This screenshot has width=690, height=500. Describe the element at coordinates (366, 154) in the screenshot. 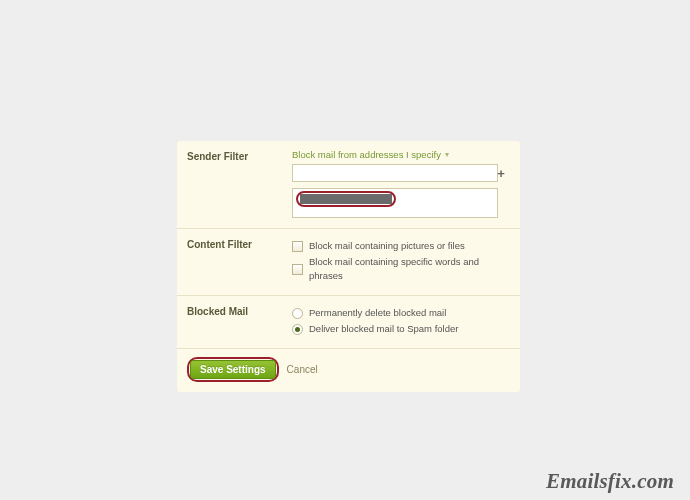

I see `sender-filter-mode-text: Block mail from addresses I specify` at that location.